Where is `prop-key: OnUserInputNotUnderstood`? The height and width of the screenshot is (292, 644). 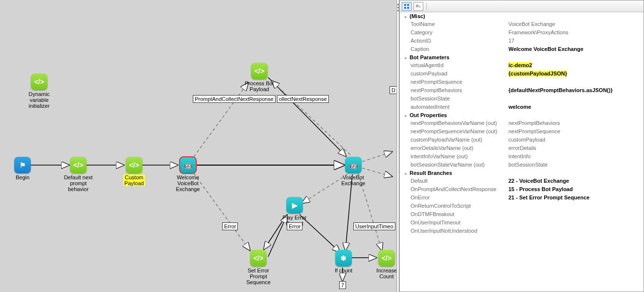 prop-key: OnUserInputNotUnderstood is located at coordinates (453, 231).